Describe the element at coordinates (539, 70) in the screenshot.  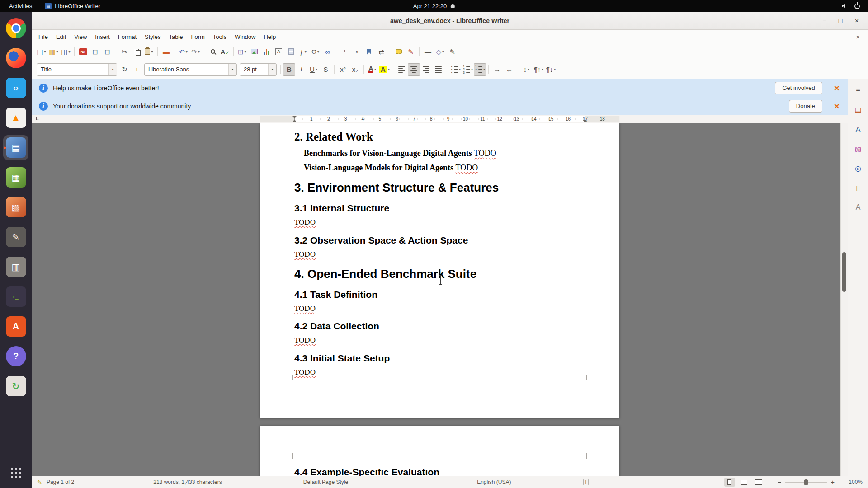
I see `increase-paragraph-spacing-button: ¶↑▾` at that location.